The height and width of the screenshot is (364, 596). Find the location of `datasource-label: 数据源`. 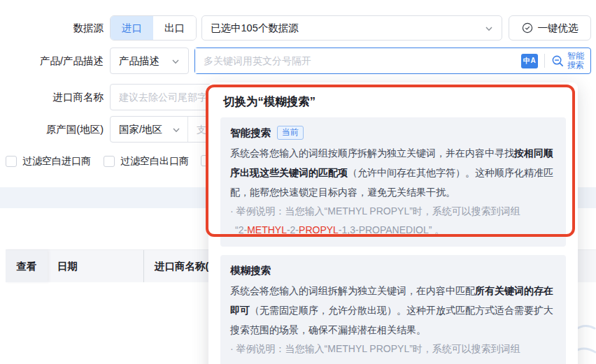

datasource-label: 数据源 is located at coordinates (52, 28).